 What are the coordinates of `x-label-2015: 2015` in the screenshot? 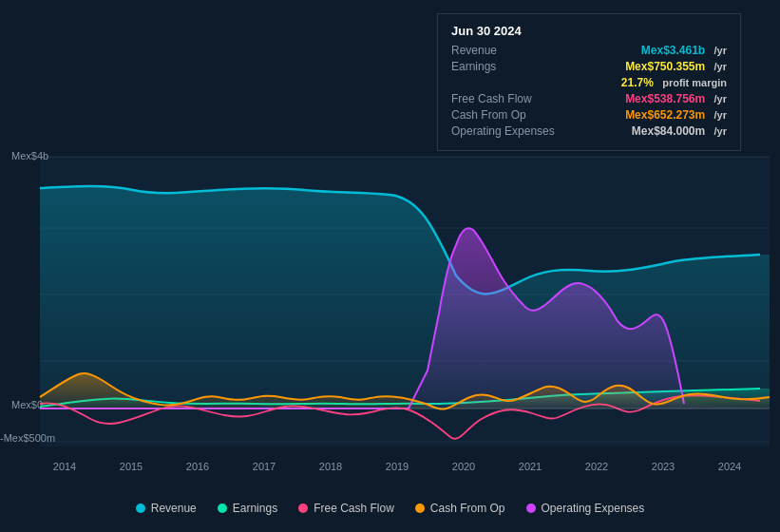 It's located at (131, 466).